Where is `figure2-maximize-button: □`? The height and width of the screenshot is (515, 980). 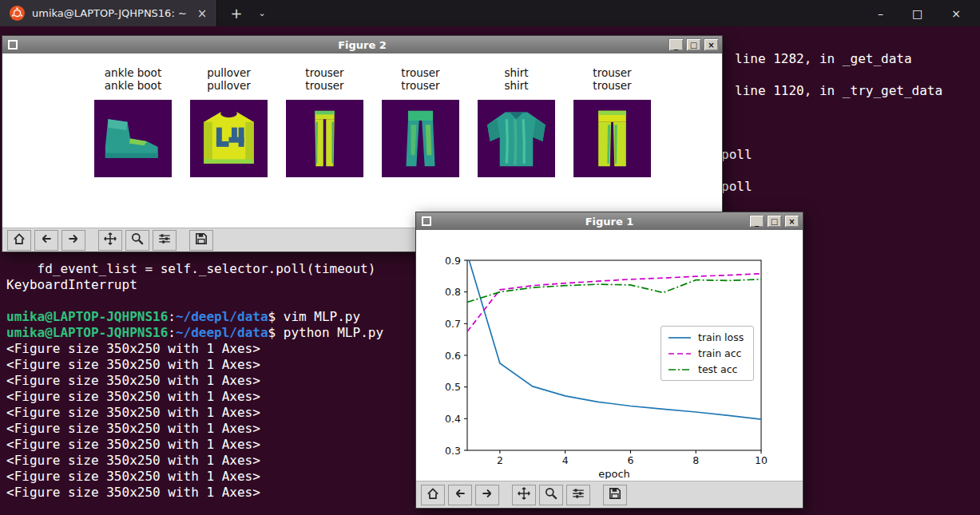 figure2-maximize-button: □ is located at coordinates (693, 45).